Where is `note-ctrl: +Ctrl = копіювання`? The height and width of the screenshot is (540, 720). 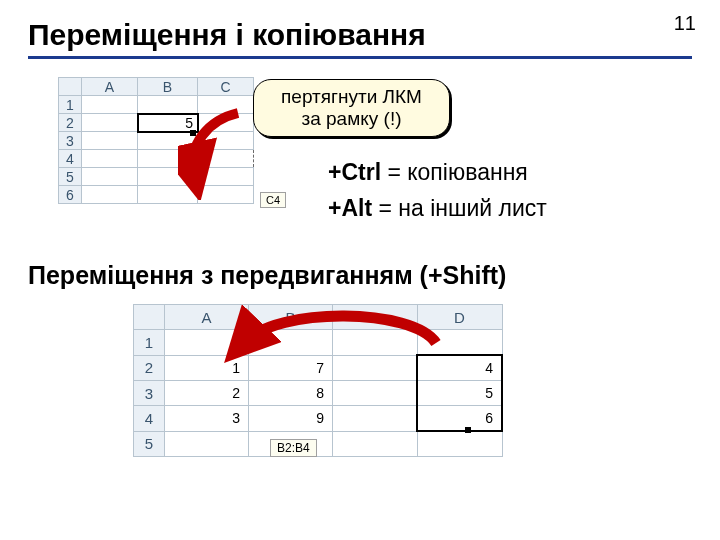 note-ctrl: +Ctrl = копіювання is located at coordinates (438, 173).